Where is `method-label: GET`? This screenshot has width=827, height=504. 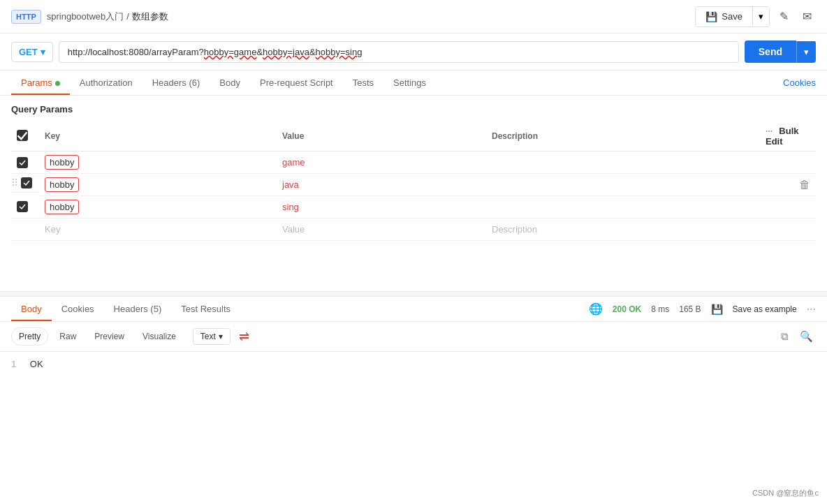 method-label: GET is located at coordinates (28, 52).